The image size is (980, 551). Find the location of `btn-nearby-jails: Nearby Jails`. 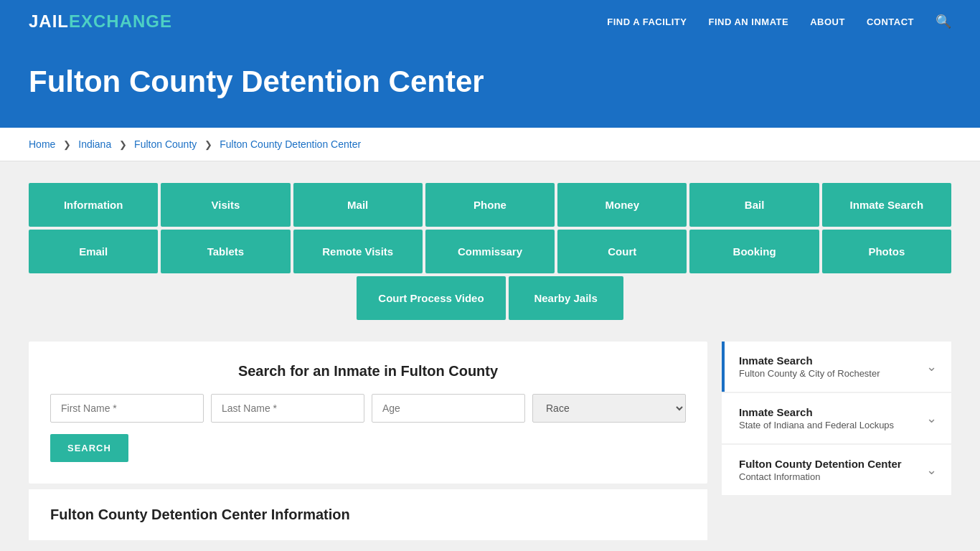

btn-nearby-jails: Nearby Jails is located at coordinates (566, 298).